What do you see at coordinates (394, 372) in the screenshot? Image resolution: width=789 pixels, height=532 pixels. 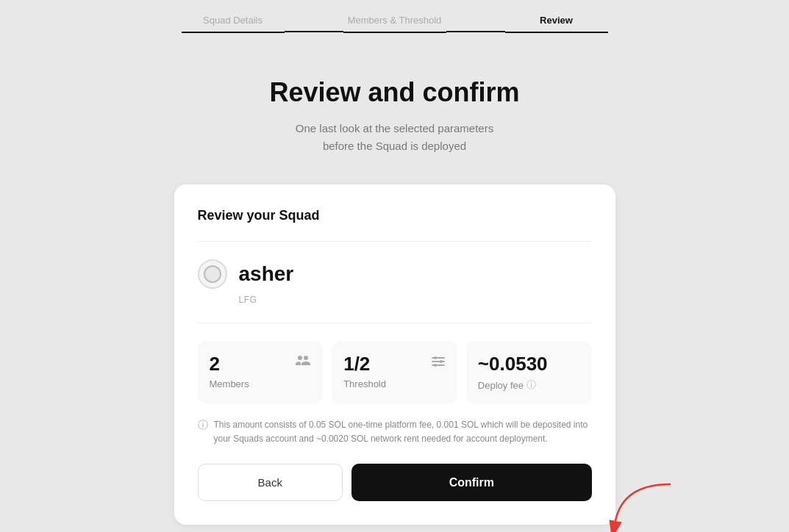 I see `stat-threshold: 1/2 Threshold` at bounding box center [394, 372].